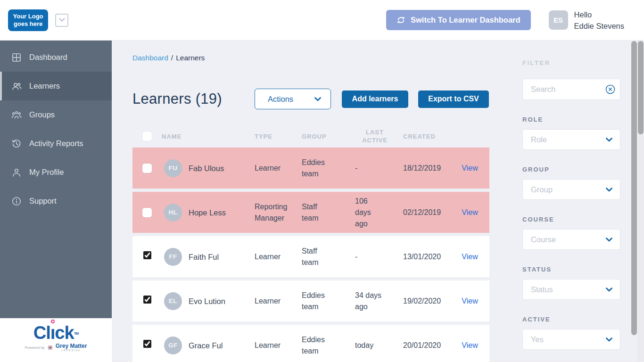  What do you see at coordinates (558, 20) in the screenshot?
I see `avatar-initials: ES` at bounding box center [558, 20].